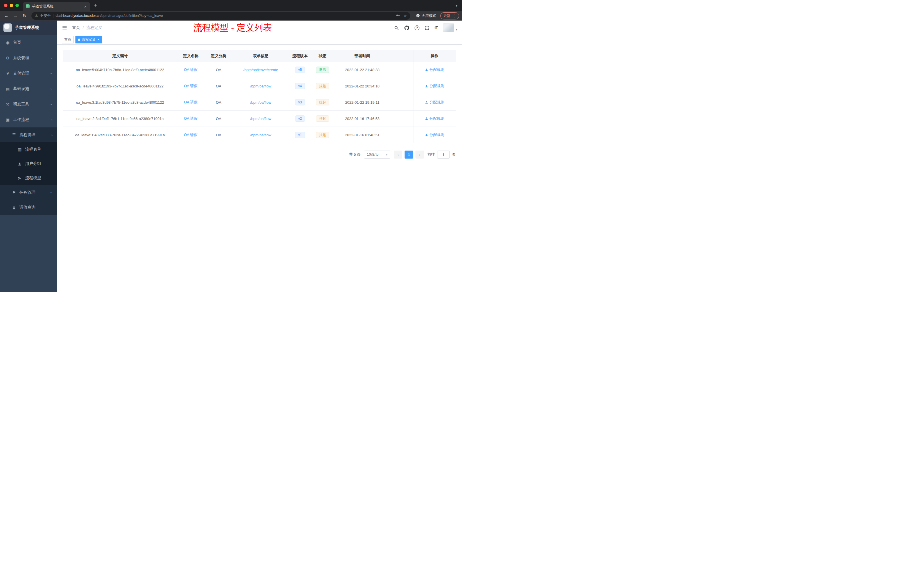 The image size is (924, 584). Describe the element at coordinates (28, 207) in the screenshot. I see `sidebar-item-leave-query: 请假查询` at that location.